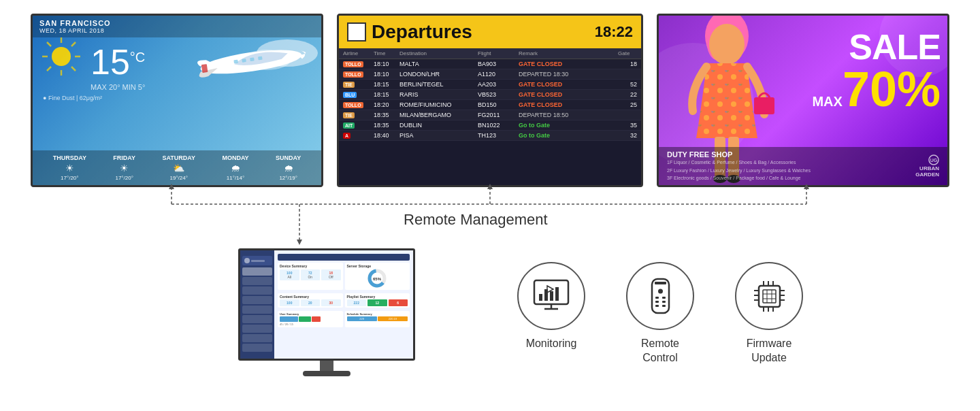 This screenshot has height=411, width=980. What do you see at coordinates (490, 101) in the screenshot?
I see `departures-screen-wrapper: ✈ Departures 18:22 Airline Time Destinat…` at bounding box center [490, 101].